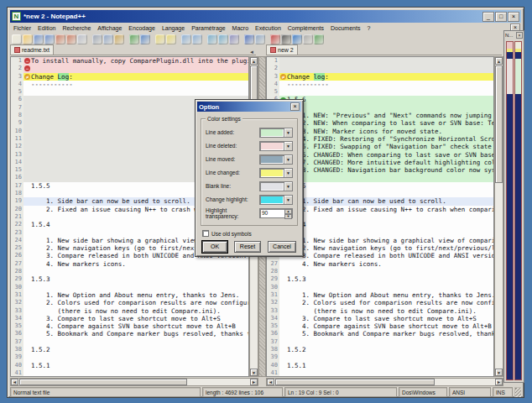 This screenshot has height=403, width=532. Describe the element at coordinates (380, 264) in the screenshot. I see `editor-line: 27 4. New markers icons.` at that location.